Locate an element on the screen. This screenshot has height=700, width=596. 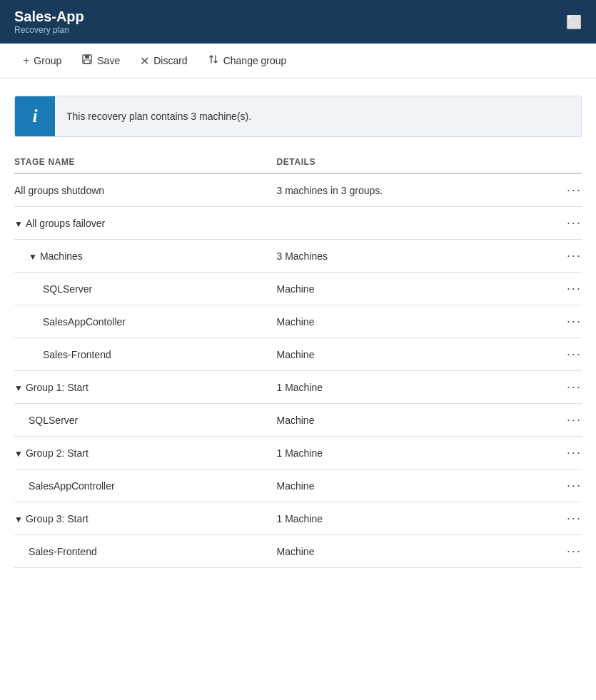
app-header: Sales-App Recovery plan ⬜ is located at coordinates (298, 21).